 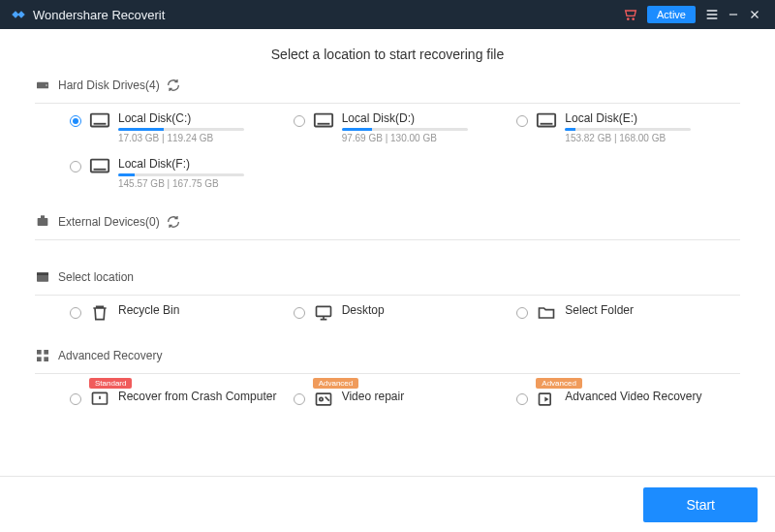 I want to click on disk-body: Local Disk(C:) 17.03 GB | 119.24 GB, so click(x=181, y=128).